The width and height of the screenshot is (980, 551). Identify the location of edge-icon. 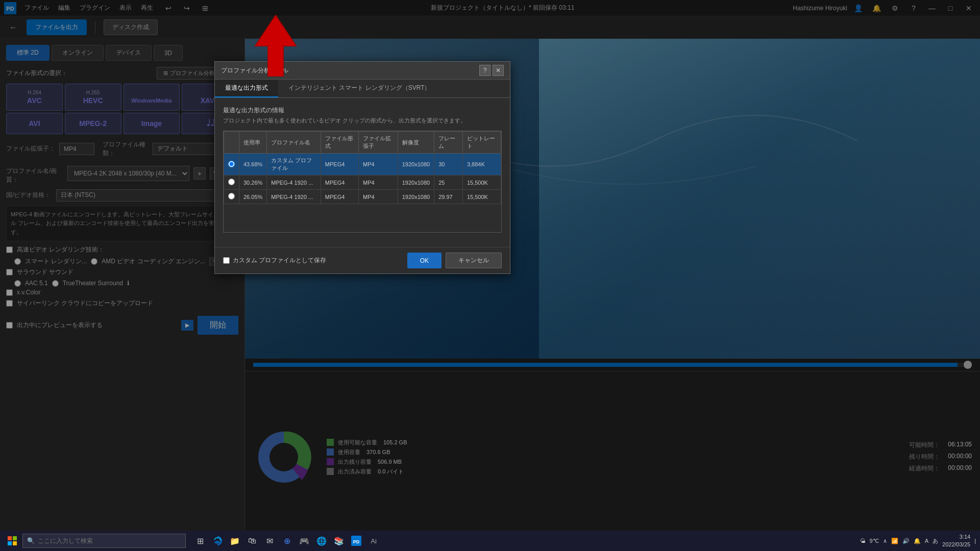
(217, 541).